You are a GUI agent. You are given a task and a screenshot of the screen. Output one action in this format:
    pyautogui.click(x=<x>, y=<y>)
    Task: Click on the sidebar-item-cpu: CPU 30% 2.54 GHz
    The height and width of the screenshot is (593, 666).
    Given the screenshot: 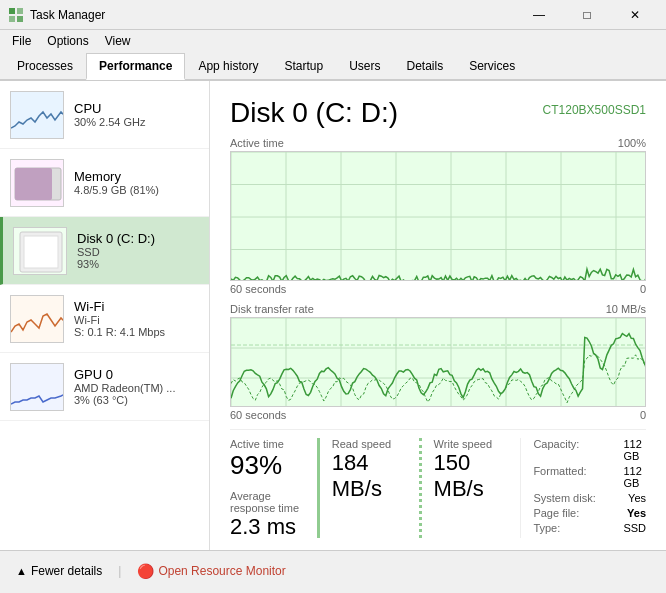 What is the action you would take?
    pyautogui.click(x=104, y=115)
    